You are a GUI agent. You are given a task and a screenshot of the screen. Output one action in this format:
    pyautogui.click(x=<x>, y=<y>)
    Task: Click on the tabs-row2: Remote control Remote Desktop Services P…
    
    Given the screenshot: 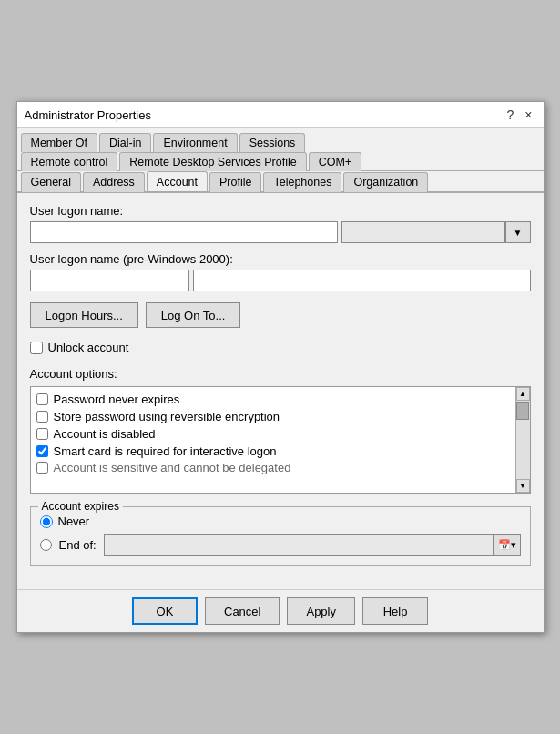 What is the action you would take?
    pyautogui.click(x=280, y=160)
    